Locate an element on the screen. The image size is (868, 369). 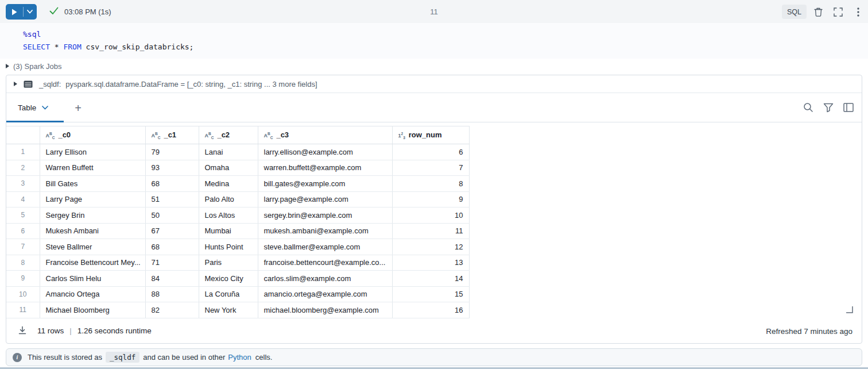
column-header-_c0: ABC_c0 is located at coordinates (92, 136).